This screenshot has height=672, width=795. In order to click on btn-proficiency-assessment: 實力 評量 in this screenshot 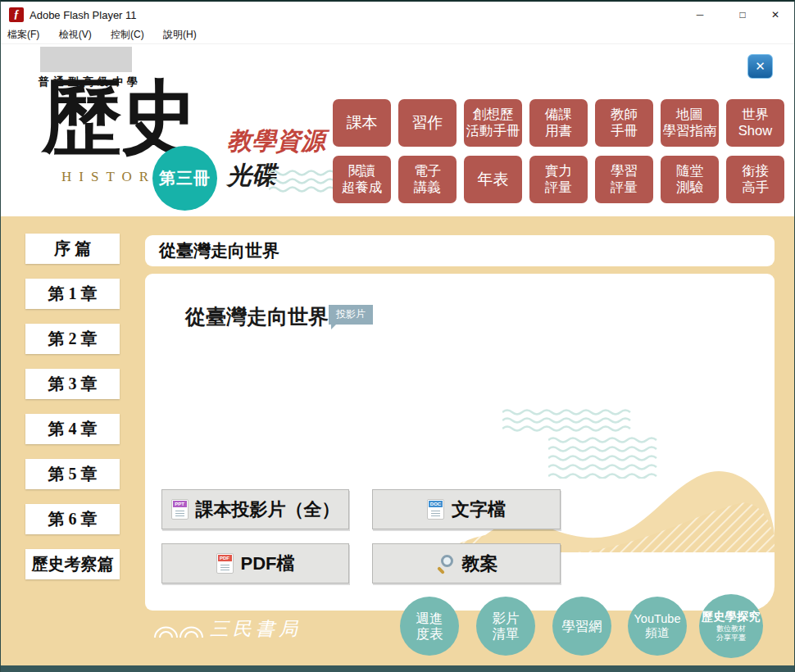, I will do `click(559, 179)`.